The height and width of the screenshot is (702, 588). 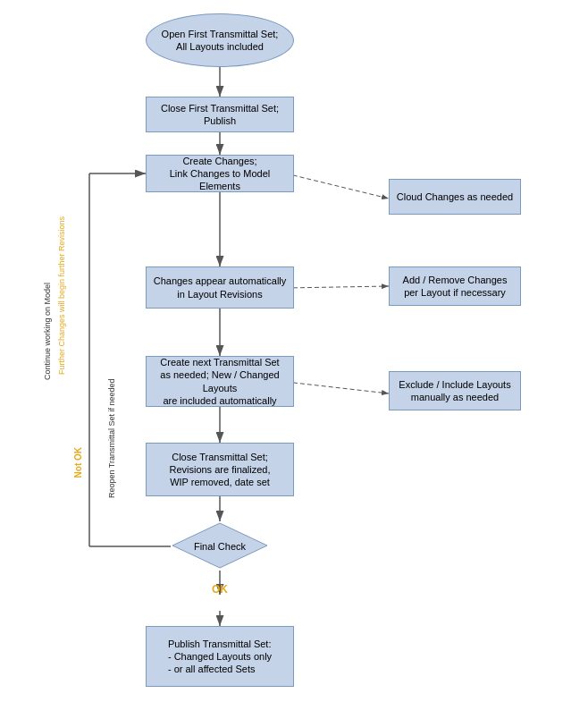 I want to click on exclude-include-box: Exclude / Include Layouts manually as ne…, so click(x=455, y=391).